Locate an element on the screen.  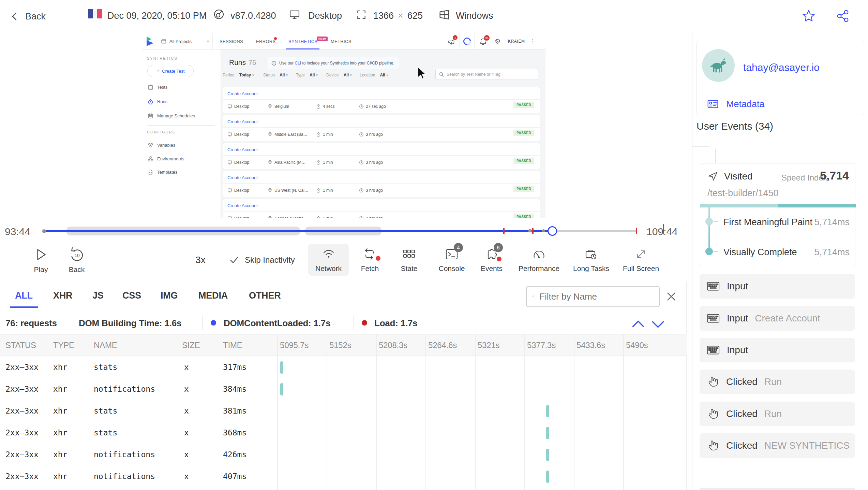
filter-input-wrap is located at coordinates (593, 297).